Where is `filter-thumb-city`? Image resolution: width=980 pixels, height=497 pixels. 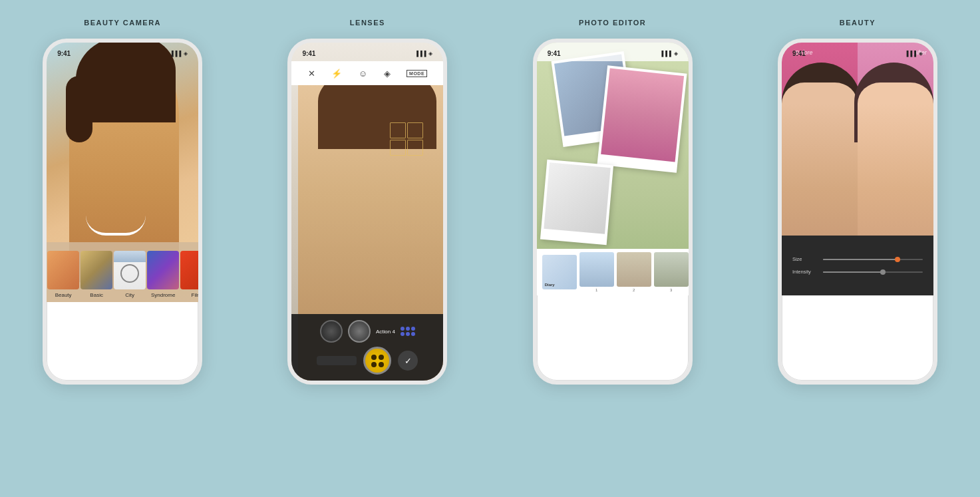
filter-thumb-city is located at coordinates (130, 270).